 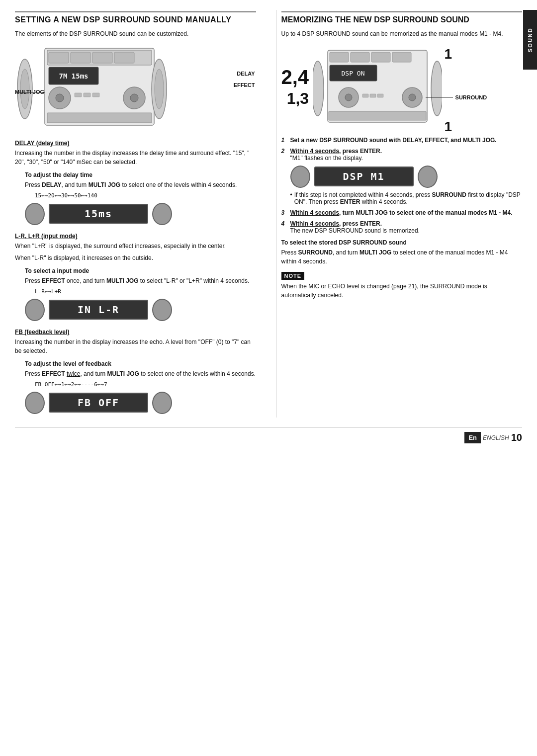 I want to click on side-tab: SOUND, so click(x=530, y=40).